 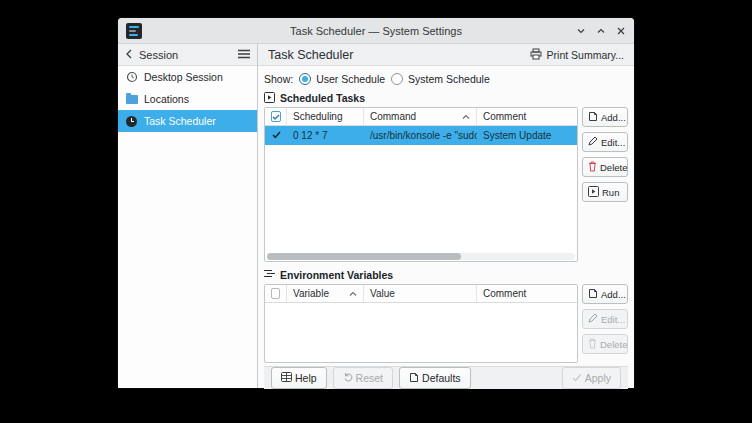 I want to click on column-variable: Variable, so click(x=326, y=294).